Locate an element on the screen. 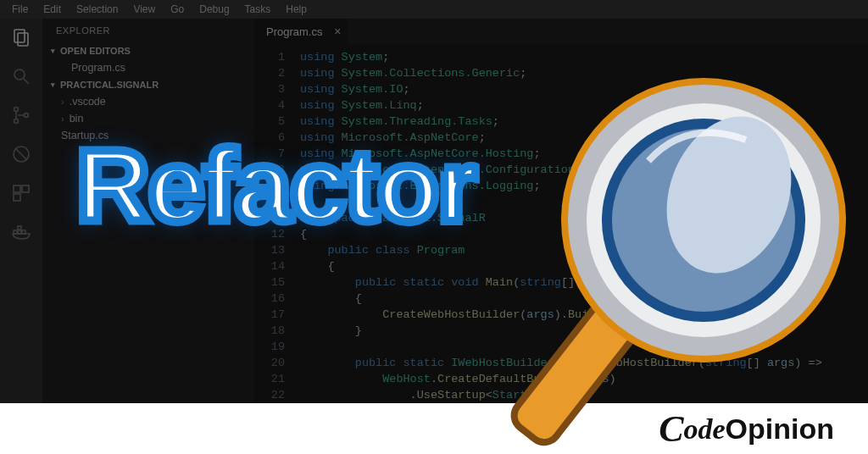 The image size is (868, 454). menu-edit: Edit is located at coordinates (53, 9).